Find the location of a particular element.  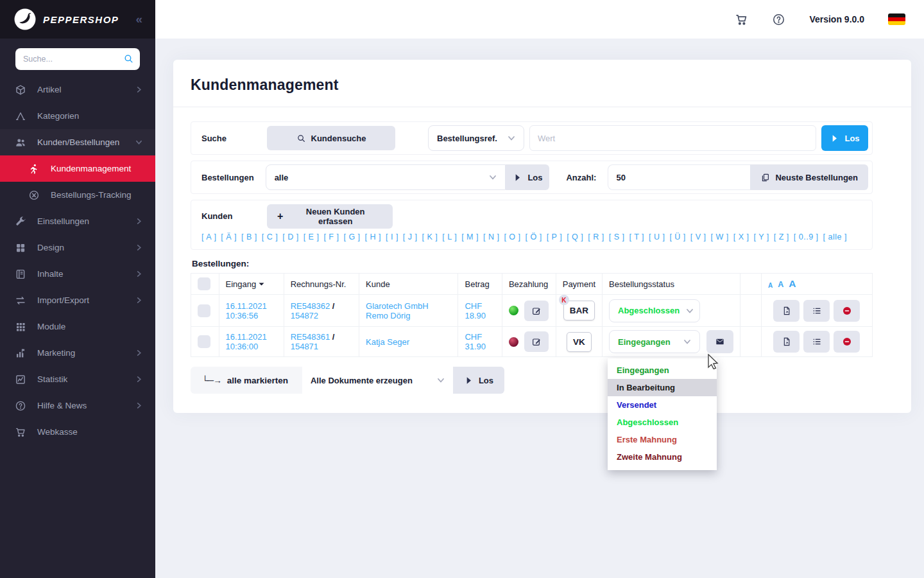

brand-name: PEPPERSHOP is located at coordinates (81, 19).